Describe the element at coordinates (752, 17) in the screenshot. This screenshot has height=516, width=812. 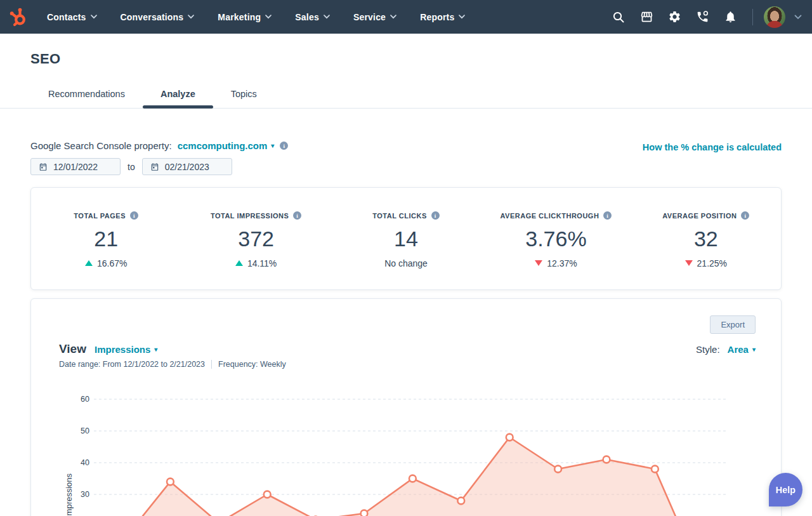
I see `nav-divider` at that location.